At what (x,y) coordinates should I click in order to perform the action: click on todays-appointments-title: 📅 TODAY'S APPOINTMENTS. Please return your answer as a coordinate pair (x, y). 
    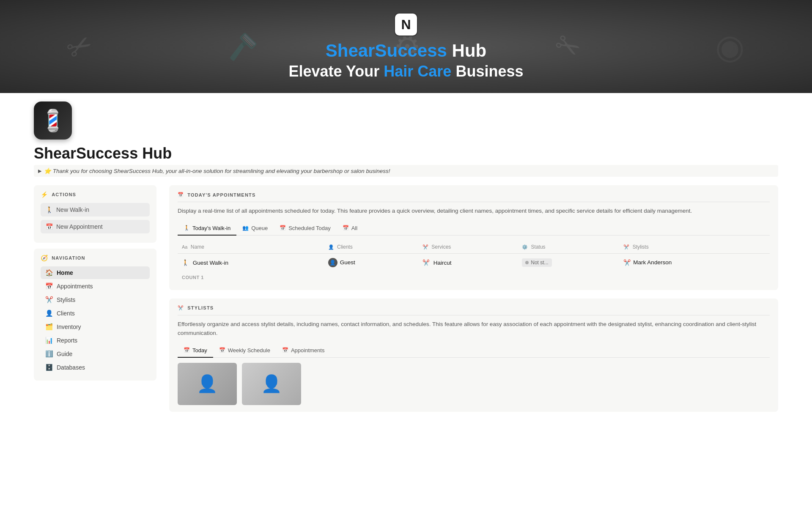
    Looking at the image, I should click on (474, 197).